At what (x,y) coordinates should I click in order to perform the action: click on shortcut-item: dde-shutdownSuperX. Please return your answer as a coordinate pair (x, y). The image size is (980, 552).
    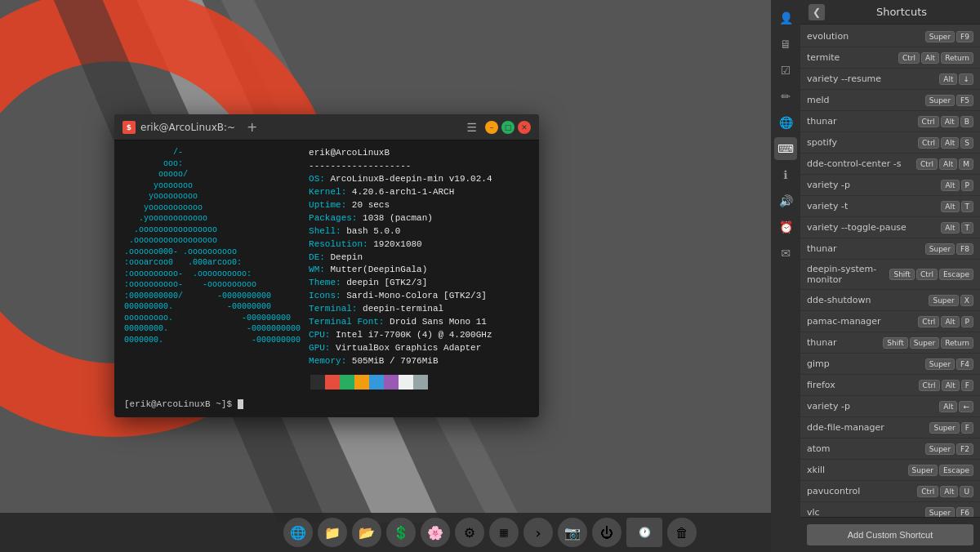
    Looking at the image, I should click on (890, 300).